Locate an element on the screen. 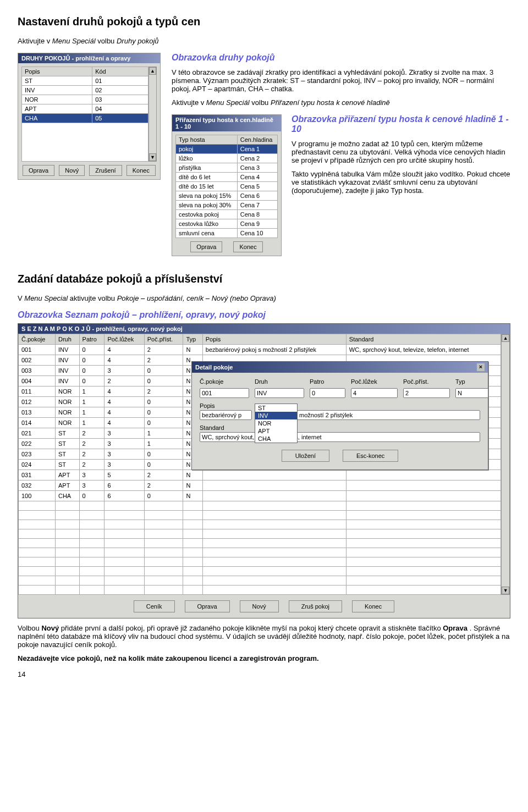  win3-oprava-button: Oprava is located at coordinates (207, 606).